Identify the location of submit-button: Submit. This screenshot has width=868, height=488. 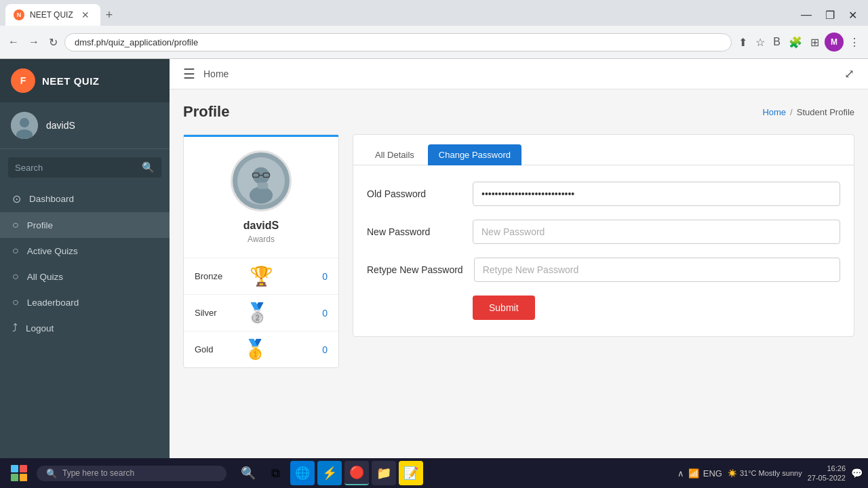
(504, 308).